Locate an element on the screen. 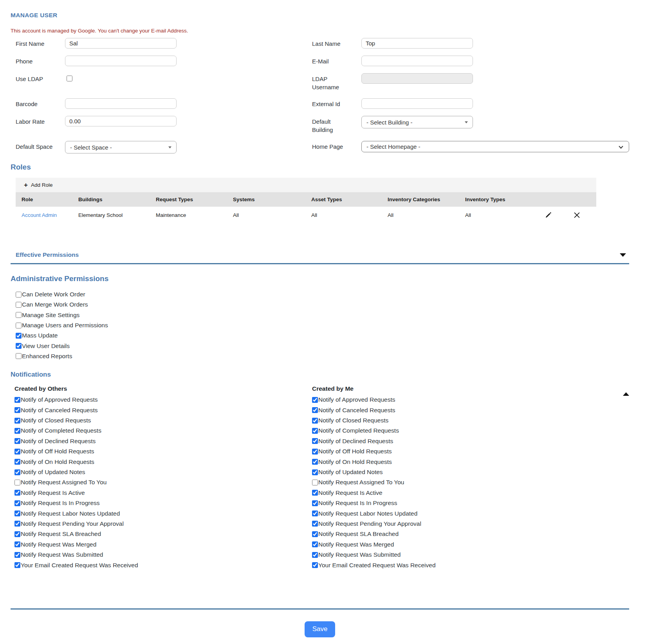 Image resolution: width=646 pixels, height=644 pixels. last-name-input is located at coordinates (417, 43).